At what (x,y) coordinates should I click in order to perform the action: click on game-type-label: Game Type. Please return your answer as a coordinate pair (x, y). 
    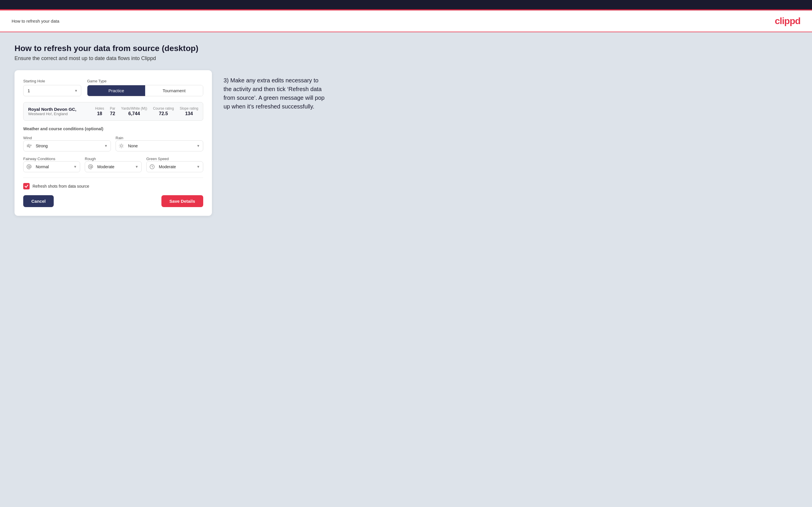
    Looking at the image, I should click on (145, 81).